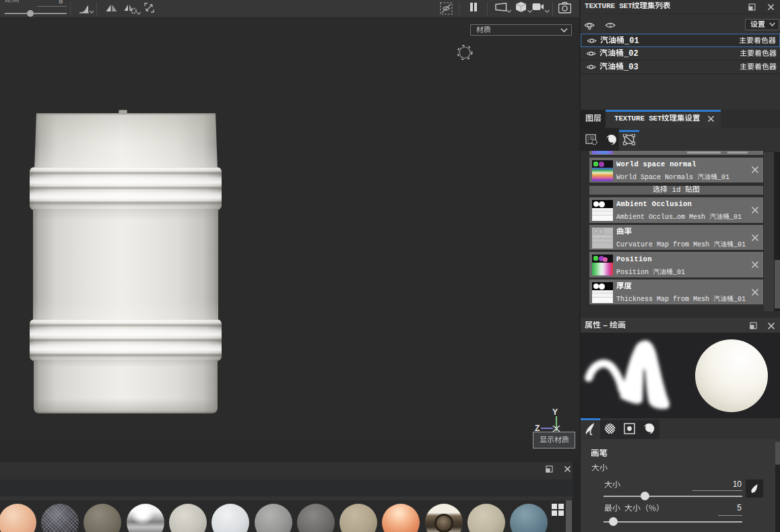 Image resolution: width=780 pixels, height=532 pixels. I want to click on svg-text: 1, so click(610, 26).